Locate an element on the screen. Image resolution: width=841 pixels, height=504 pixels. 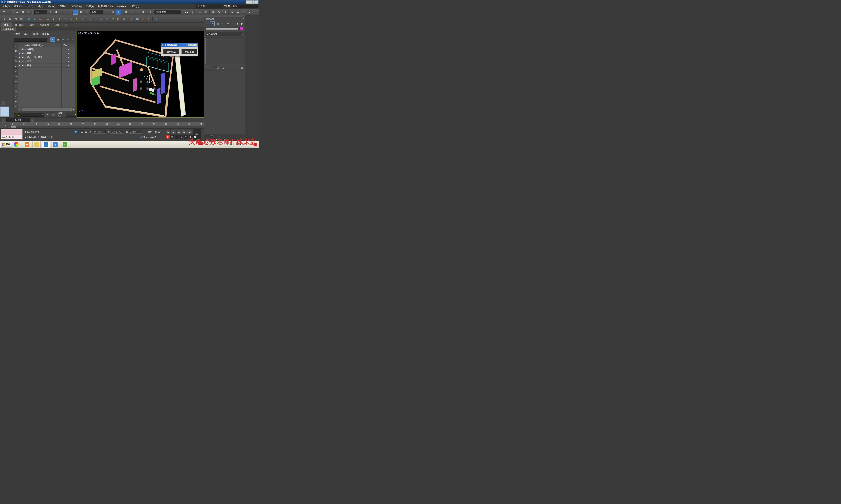
horizontal-scrollbar: ◀ ▶ is located at coordinates (47, 109).